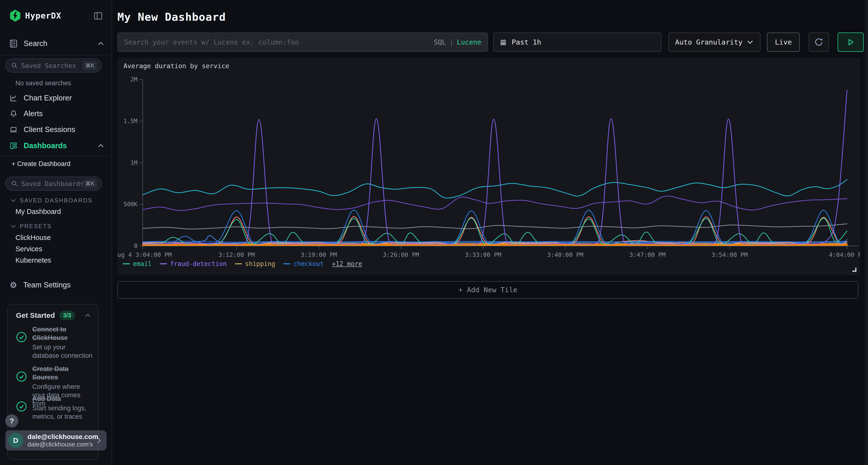  Describe the element at coordinates (33, 114) in the screenshot. I see `sidebar-item-label: Alerts` at that location.